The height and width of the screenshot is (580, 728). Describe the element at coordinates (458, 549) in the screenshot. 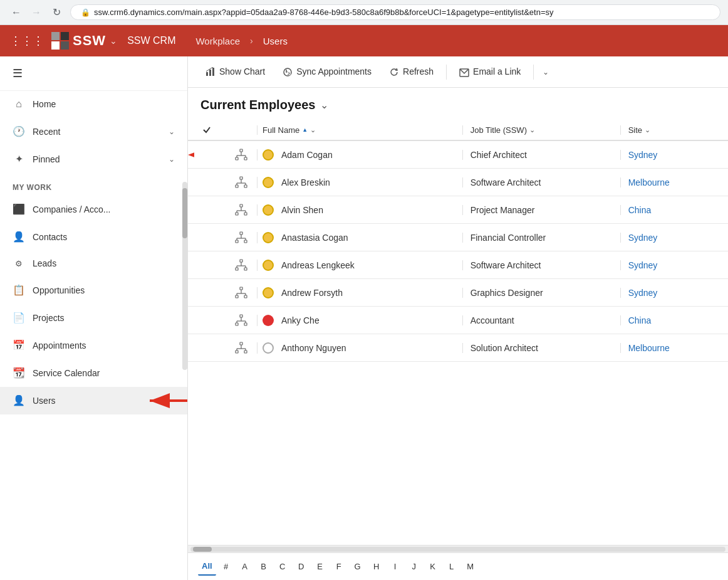

I see `horizontal-scrollbar` at that location.